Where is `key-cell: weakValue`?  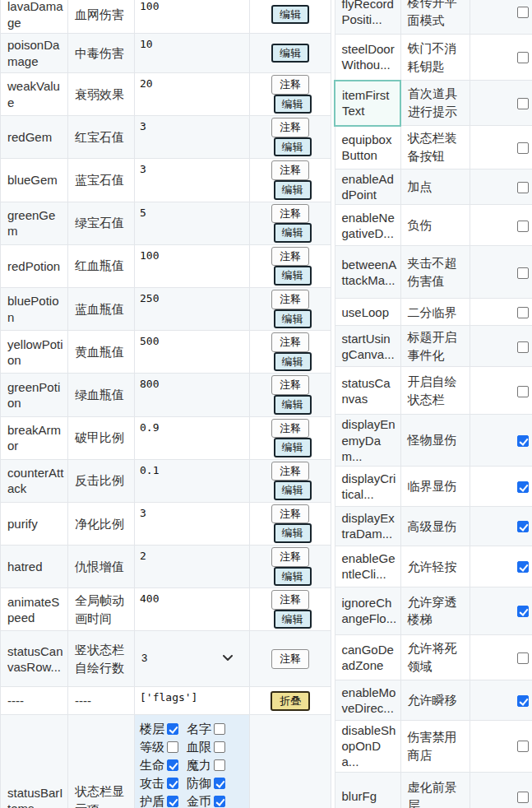 key-cell: weakValue is located at coordinates (35, 95).